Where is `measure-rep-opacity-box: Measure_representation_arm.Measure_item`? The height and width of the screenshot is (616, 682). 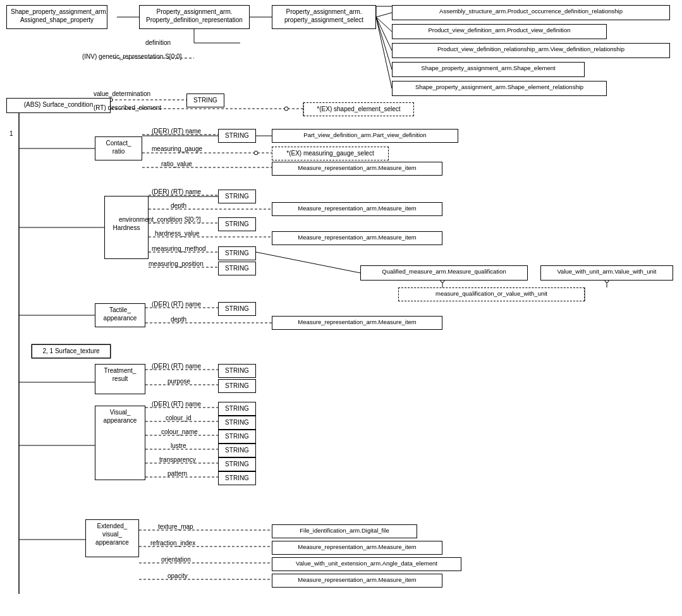 measure-rep-opacity-box: Measure_representation_arm.Measure_item is located at coordinates (357, 581).